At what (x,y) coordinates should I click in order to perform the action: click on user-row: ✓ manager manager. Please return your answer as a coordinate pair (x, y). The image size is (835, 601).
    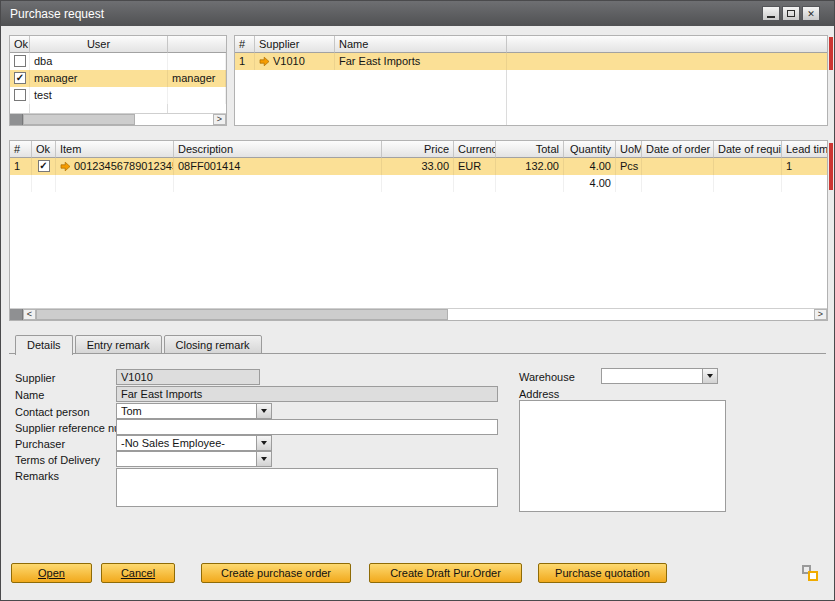
    Looking at the image, I should click on (118, 78).